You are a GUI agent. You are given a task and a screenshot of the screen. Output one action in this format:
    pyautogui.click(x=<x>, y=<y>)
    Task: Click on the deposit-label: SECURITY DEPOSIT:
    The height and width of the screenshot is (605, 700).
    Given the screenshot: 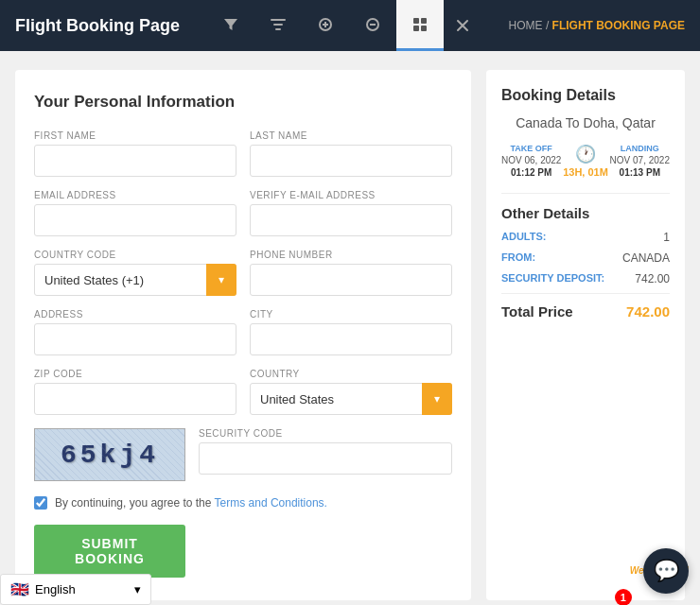 What is the action you would take?
    pyautogui.click(x=552, y=279)
    